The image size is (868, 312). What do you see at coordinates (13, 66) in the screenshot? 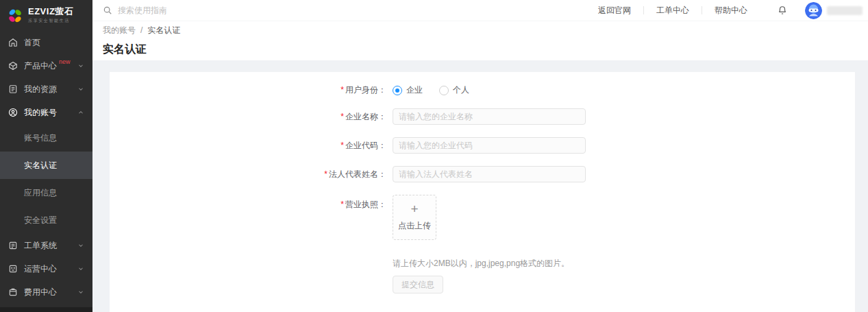
I see `product-center-icon` at bounding box center [13, 66].